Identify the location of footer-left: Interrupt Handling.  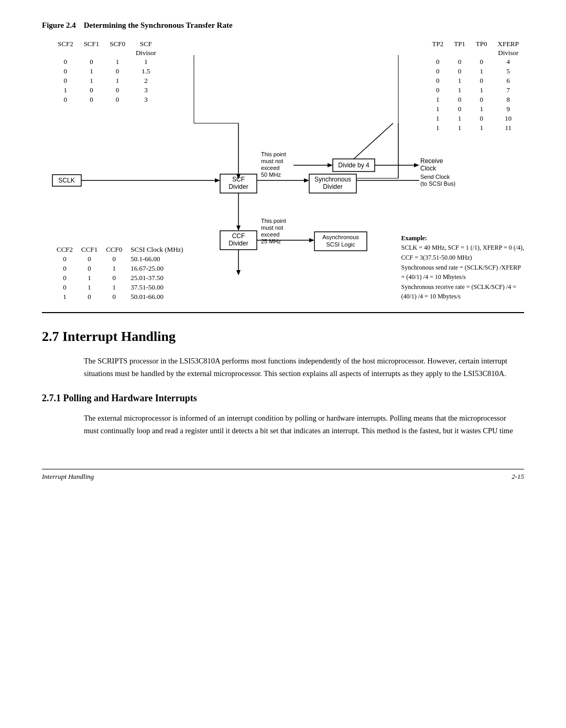
(68, 477).